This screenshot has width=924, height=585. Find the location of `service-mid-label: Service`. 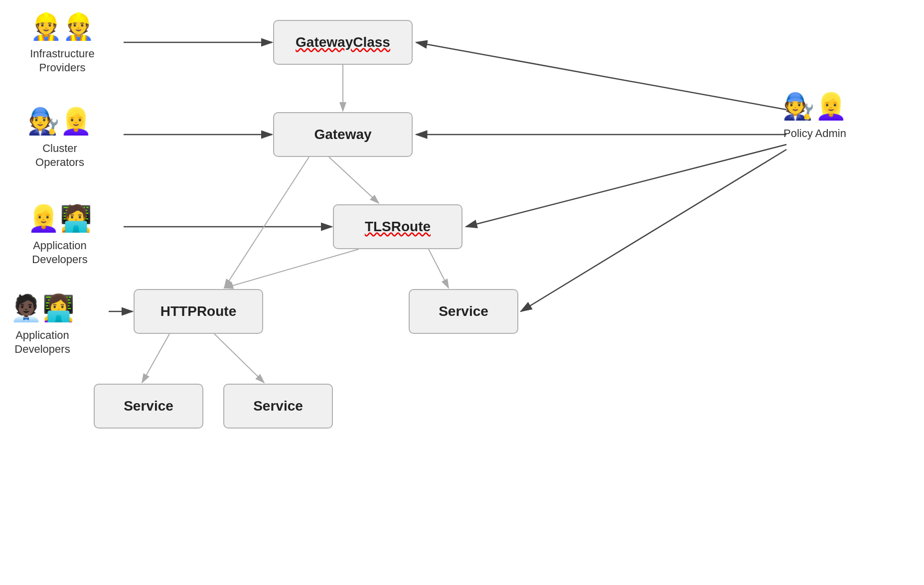

service-mid-label: Service is located at coordinates (463, 311).